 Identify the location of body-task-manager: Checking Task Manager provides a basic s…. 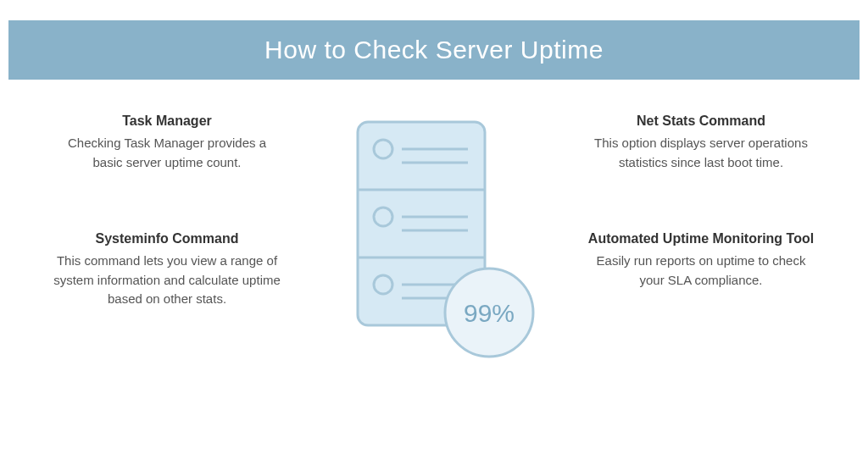
(167, 152).